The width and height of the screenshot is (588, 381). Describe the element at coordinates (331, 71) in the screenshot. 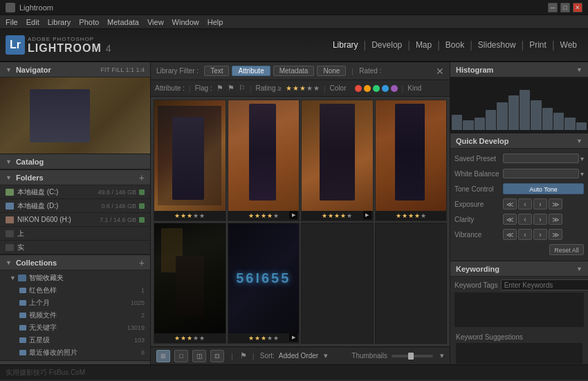

I see `filter-none-btn: None` at that location.